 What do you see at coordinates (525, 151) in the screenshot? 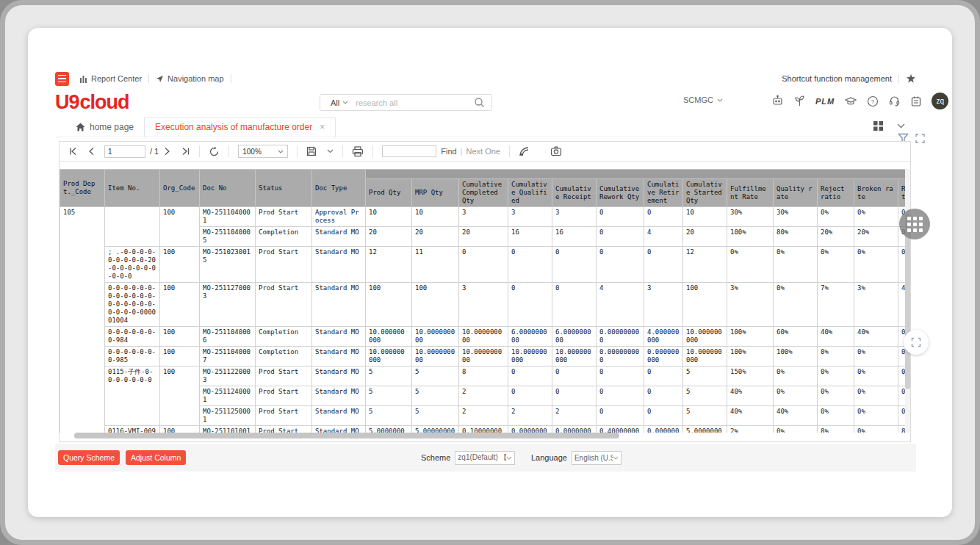
I see `subscribe-rss-icon` at bounding box center [525, 151].